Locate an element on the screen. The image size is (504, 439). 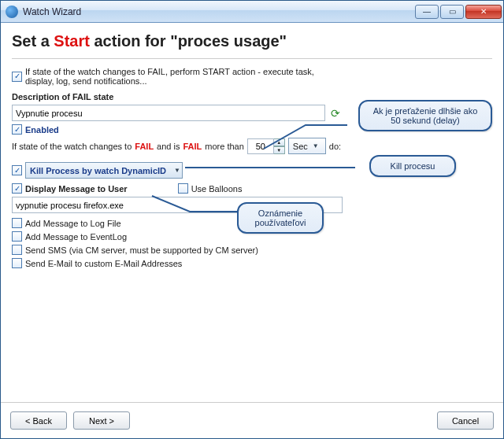
spinner-buttons: ▲ ▼ is located at coordinates (280, 146).